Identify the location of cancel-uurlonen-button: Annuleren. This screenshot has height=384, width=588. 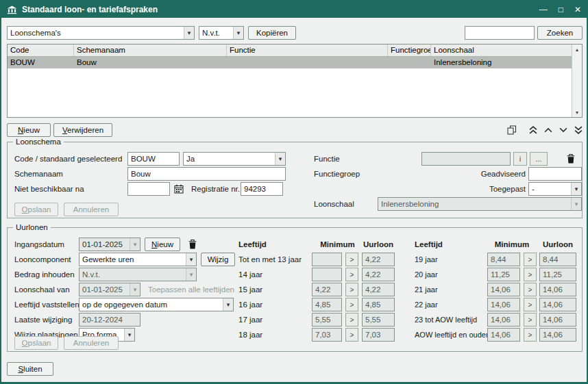
(91, 343).